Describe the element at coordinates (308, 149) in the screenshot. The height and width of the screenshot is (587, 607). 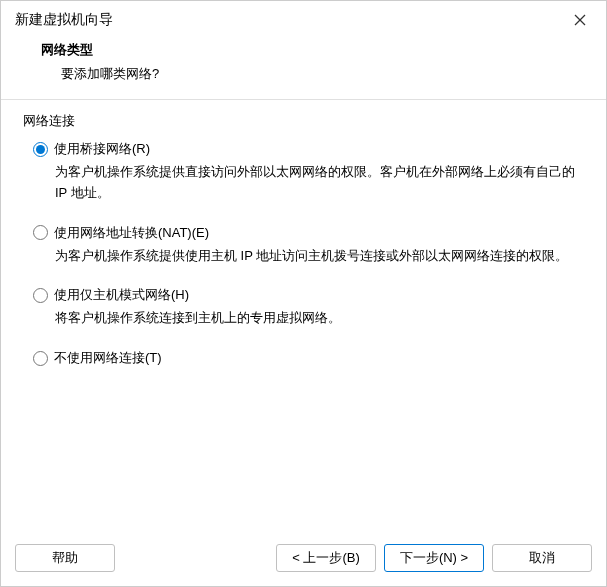
I see `option-bridged-row: 使用桥接网络(R)` at that location.